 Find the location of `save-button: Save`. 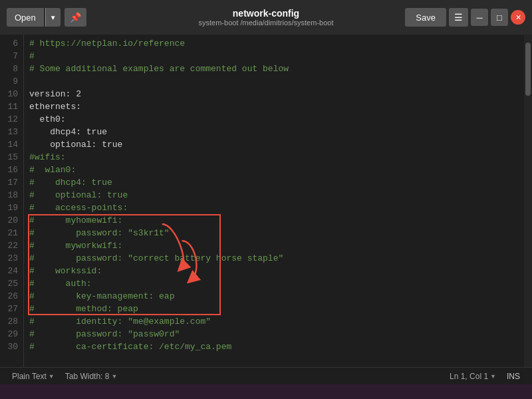

save-button: Save is located at coordinates (426, 17).